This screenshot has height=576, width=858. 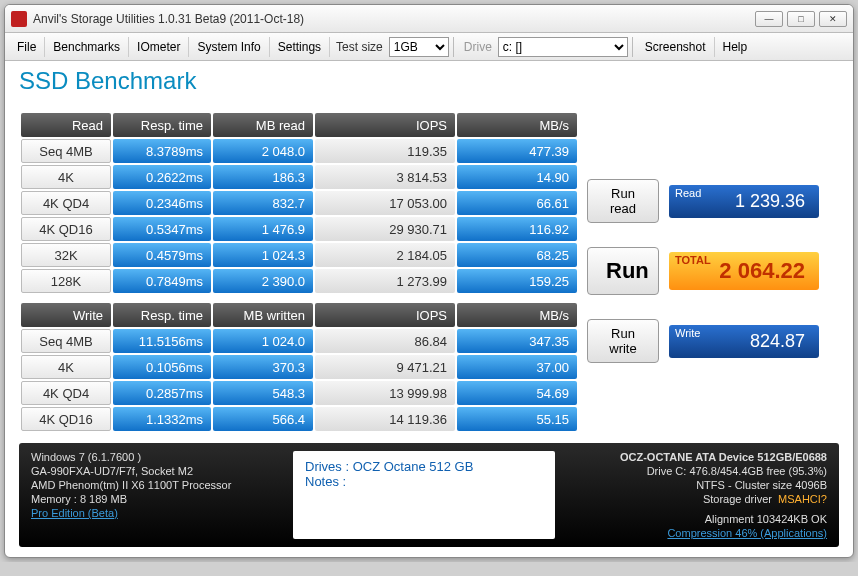 I want to click on cell-mb: 1 024.3, so click(x=263, y=255).